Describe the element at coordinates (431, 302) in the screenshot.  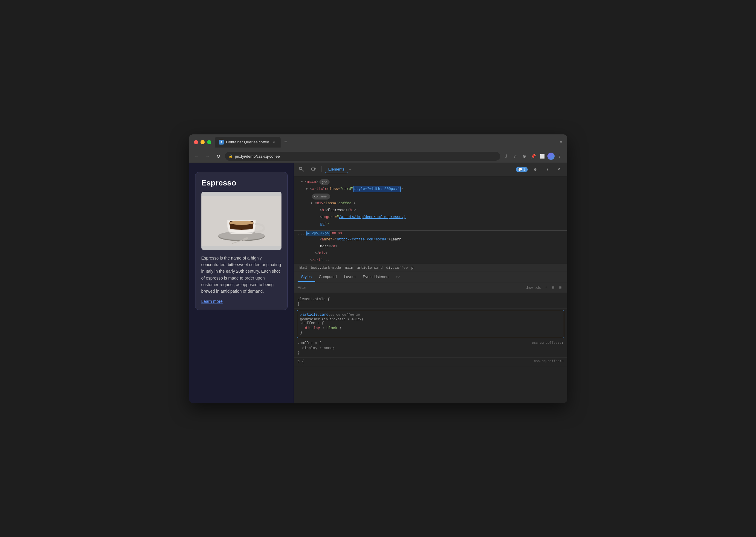
I see `element-style-block: element.style { }` at that location.